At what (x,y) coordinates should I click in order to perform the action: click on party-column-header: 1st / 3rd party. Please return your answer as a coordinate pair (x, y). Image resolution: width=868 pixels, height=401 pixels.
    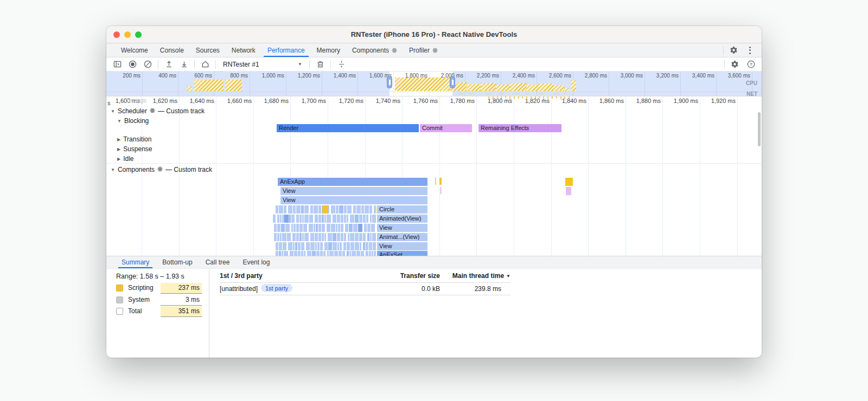
    Looking at the image, I should click on (241, 276).